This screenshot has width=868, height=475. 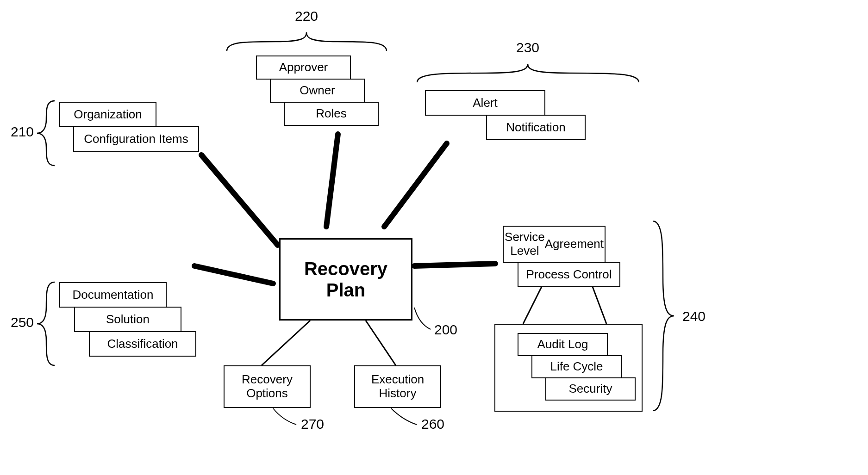 What do you see at coordinates (554, 244) in the screenshot?
I see `box-sla: Service Level Agreement` at bounding box center [554, 244].